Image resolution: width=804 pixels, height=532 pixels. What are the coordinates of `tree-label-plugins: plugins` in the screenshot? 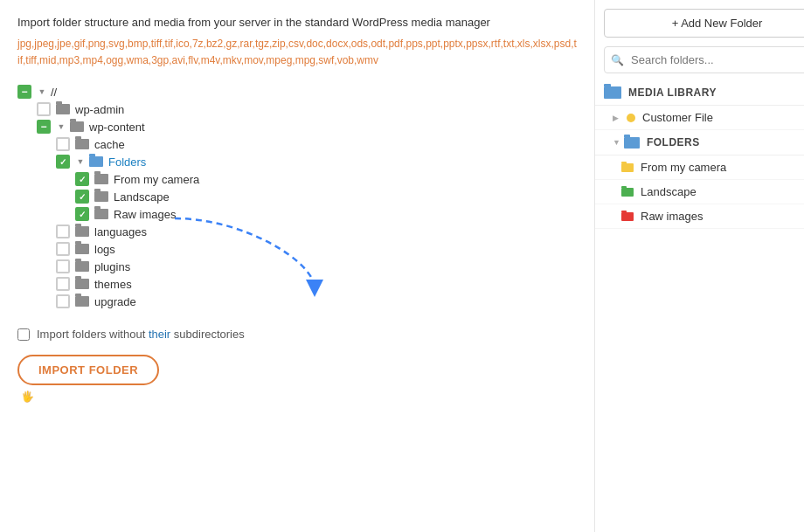 It's located at (112, 267).